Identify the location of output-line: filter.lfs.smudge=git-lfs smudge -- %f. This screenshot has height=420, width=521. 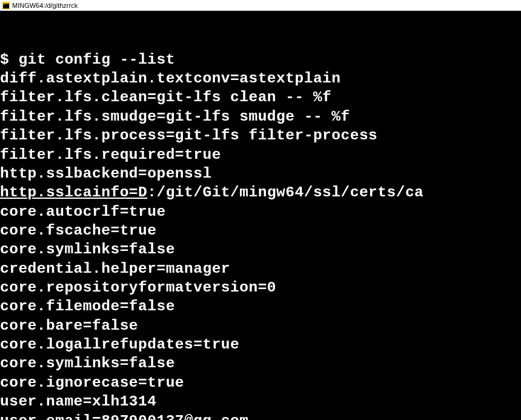
(260, 116).